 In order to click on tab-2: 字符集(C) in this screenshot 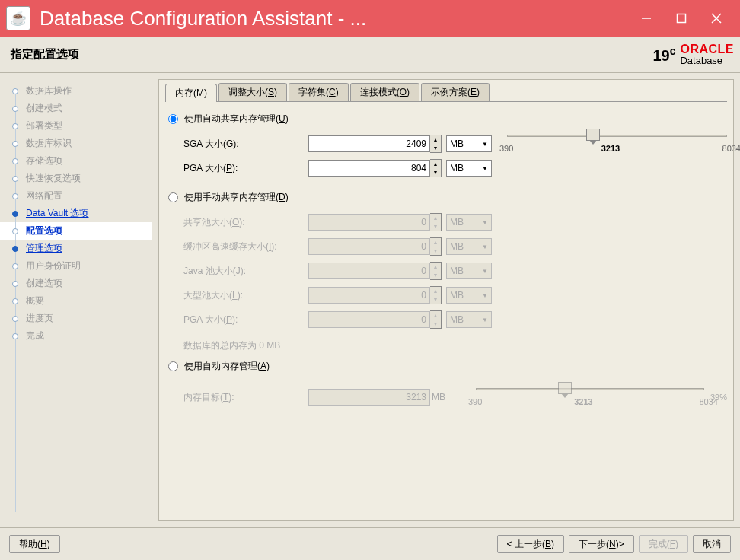, I will do `click(318, 92)`.